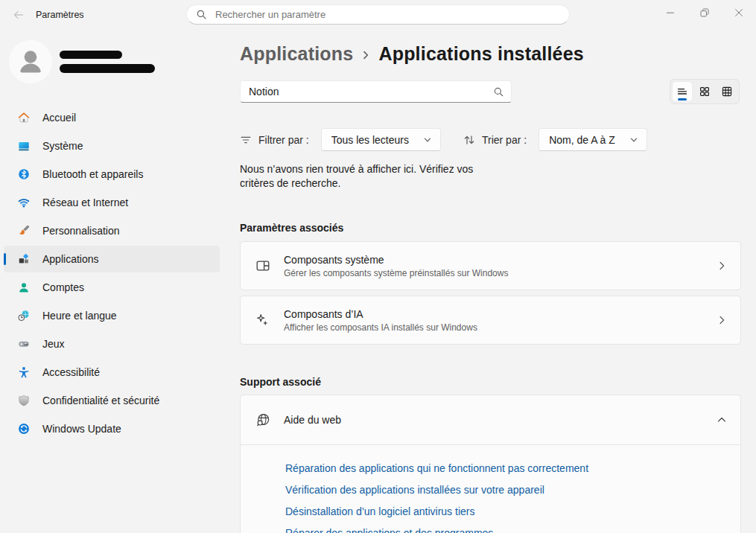  What do you see at coordinates (112, 429) in the screenshot?
I see `sidebar-item-windows-update: Windows Update` at bounding box center [112, 429].